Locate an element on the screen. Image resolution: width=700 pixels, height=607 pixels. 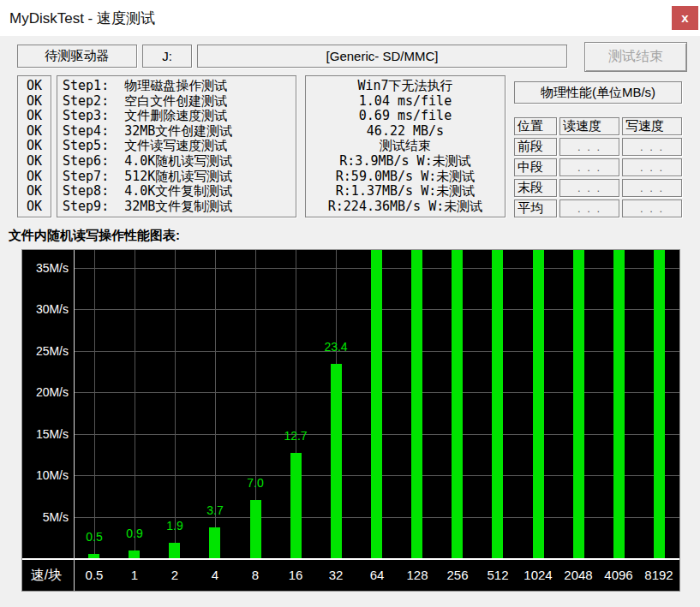
bar-value-label: 3.7 is located at coordinates (215, 510).